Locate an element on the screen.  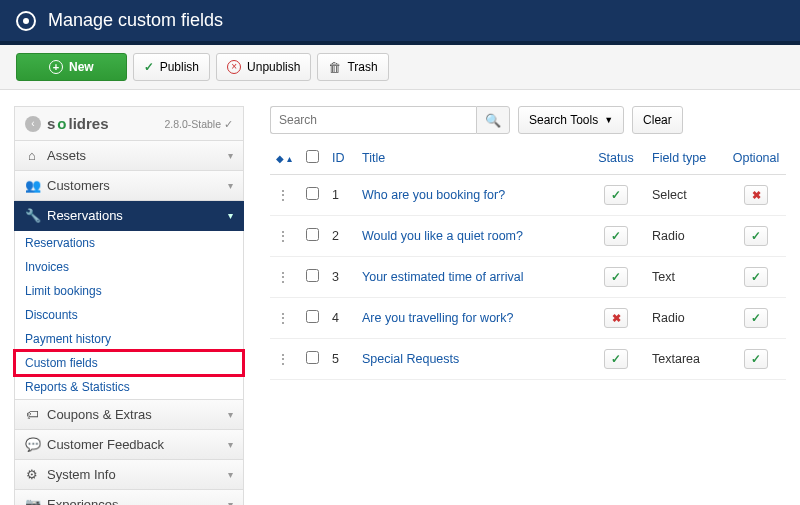
sidebar-section-customers: 👥Customers▾ is located at coordinates (129, 186).